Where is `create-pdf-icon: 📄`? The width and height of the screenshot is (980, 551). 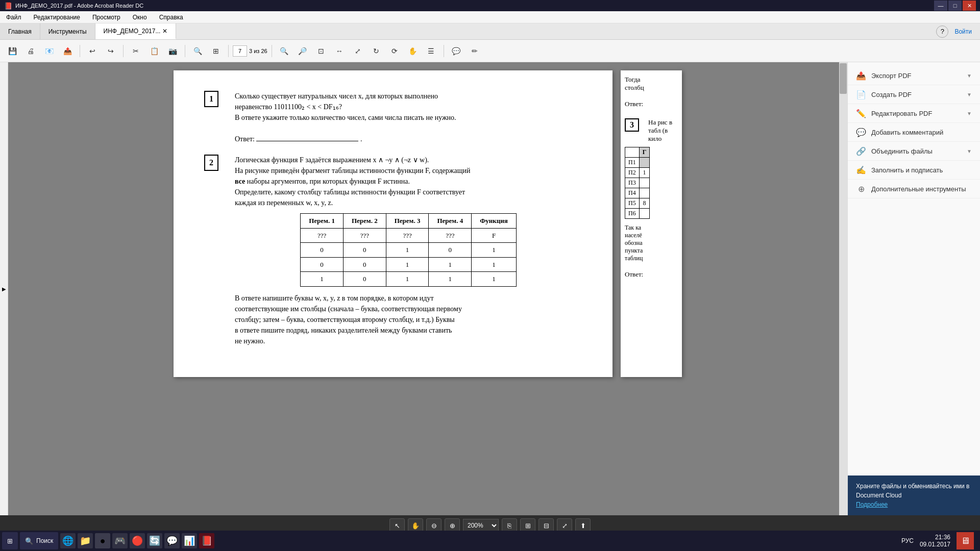
create-pdf-icon: 📄 is located at coordinates (861, 94).